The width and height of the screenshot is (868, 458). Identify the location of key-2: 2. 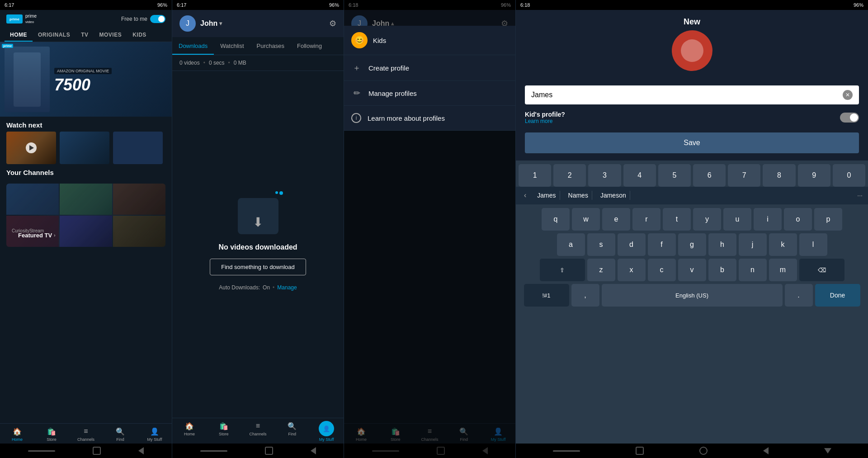
(570, 175).